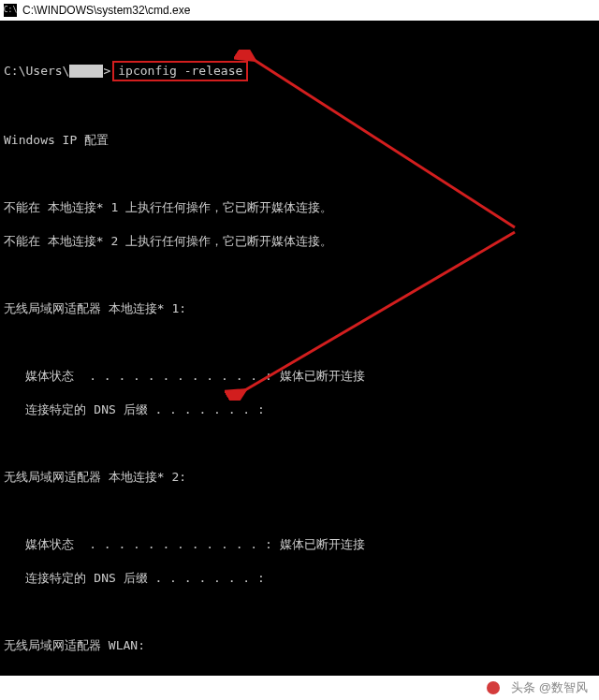 This screenshot has height=700, width=599. I want to click on prompt-line-1: C:\Users\>ipconfig -release, so click(300, 71).